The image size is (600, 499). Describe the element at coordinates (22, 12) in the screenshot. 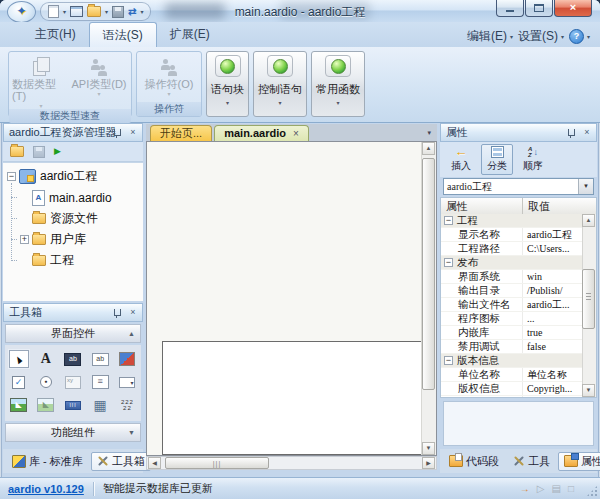

I see `app-logo-button: ✦` at that location.